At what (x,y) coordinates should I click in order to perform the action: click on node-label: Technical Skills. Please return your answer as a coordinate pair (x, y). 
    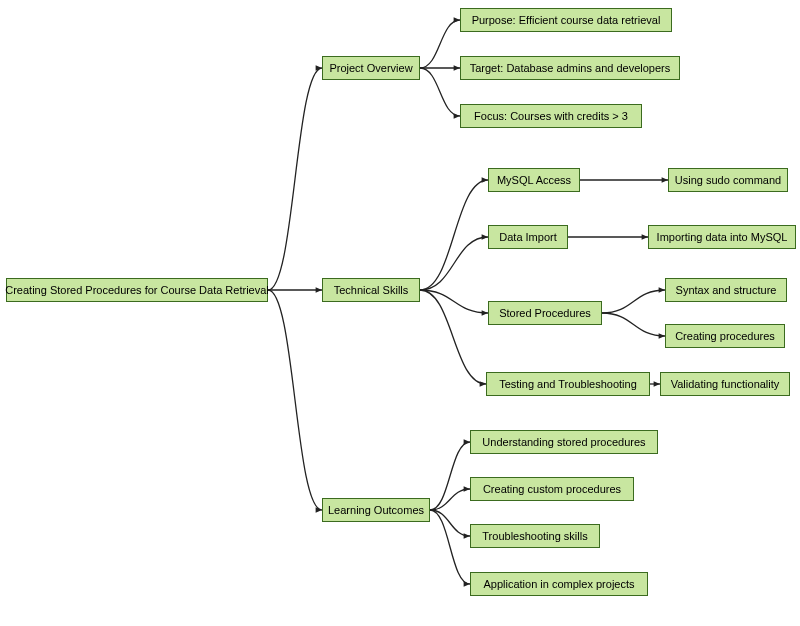
    Looking at the image, I should click on (372, 290).